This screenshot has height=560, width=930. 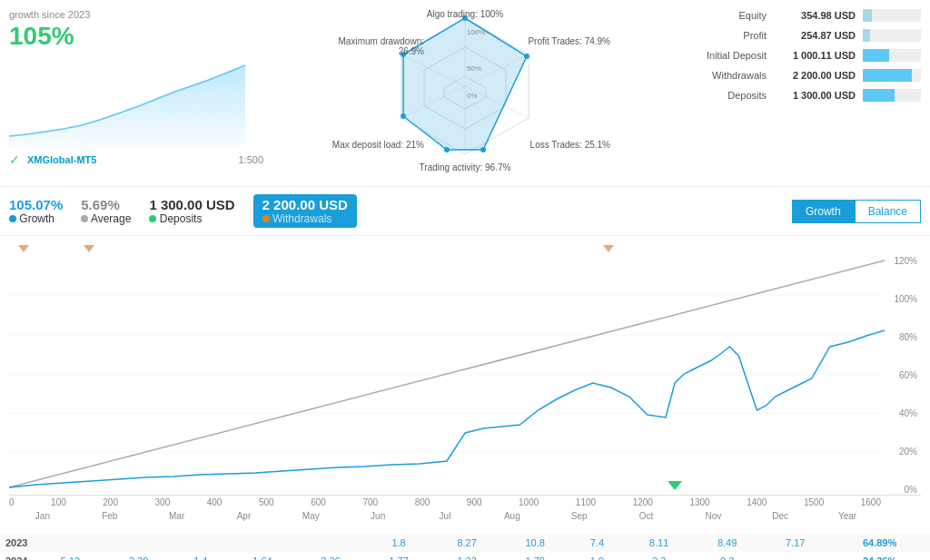 What do you see at coordinates (136, 15) in the screenshot?
I see `growth-since-label: growth since 2023` at bounding box center [136, 15].